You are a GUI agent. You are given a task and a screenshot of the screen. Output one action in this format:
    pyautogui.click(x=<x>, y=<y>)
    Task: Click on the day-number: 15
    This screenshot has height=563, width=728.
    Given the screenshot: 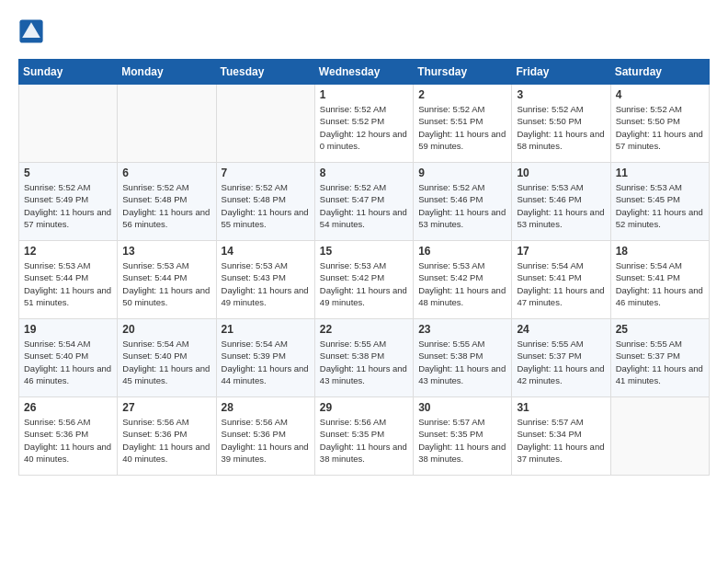 What is the action you would take?
    pyautogui.click(x=364, y=251)
    